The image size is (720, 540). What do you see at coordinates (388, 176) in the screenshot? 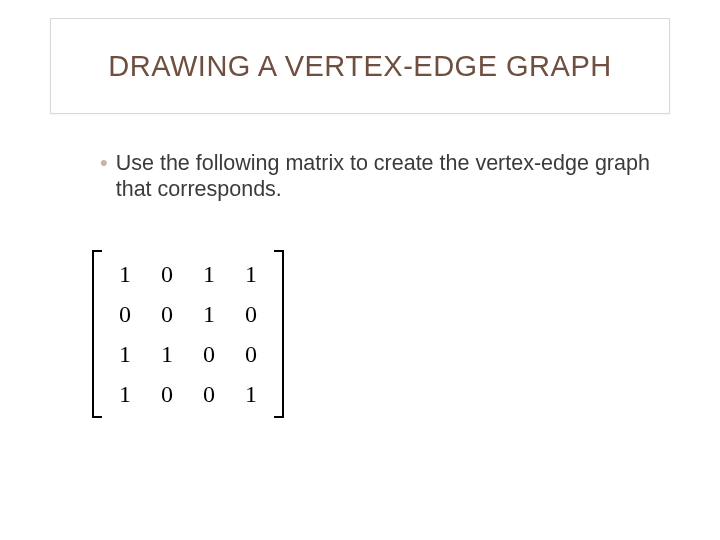
I see `bullet-text: Use the following matrix to create the v…` at bounding box center [388, 176].